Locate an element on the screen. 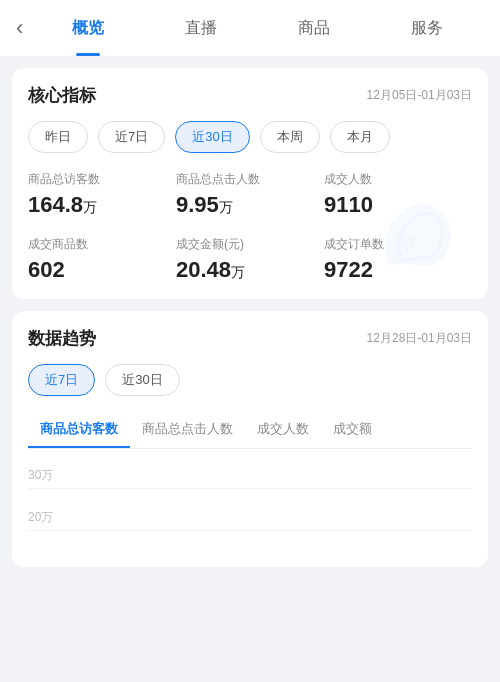 Image resolution: width=500 pixels, height=682 pixels. data-trend-title: 数据趋势 is located at coordinates (62, 338).